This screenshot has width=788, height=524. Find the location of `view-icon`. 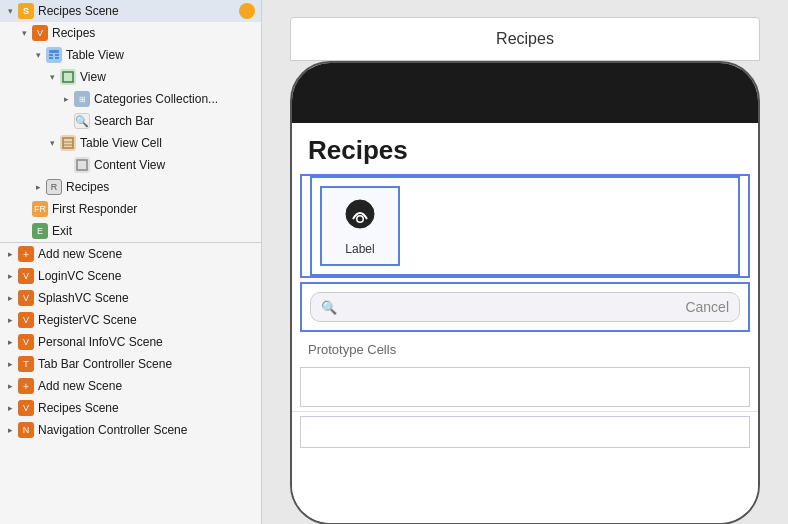

view-icon is located at coordinates (68, 77).